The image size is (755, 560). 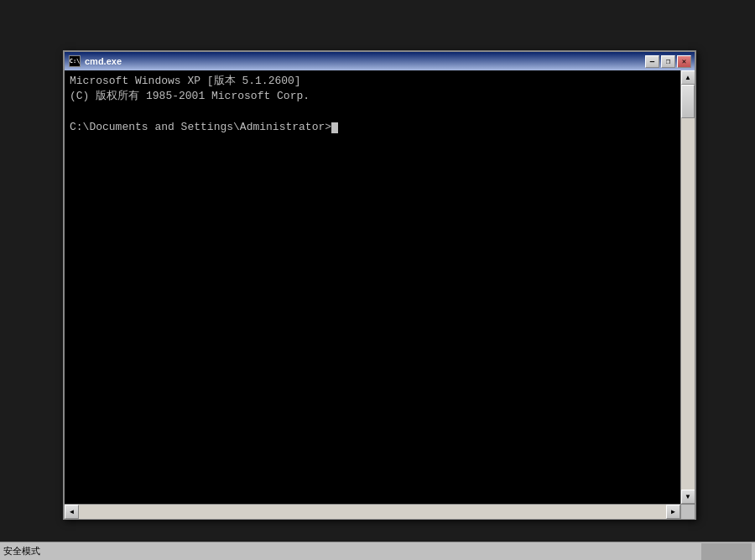 What do you see at coordinates (75, 61) in the screenshot?
I see `cmd-icon: C:\` at bounding box center [75, 61].